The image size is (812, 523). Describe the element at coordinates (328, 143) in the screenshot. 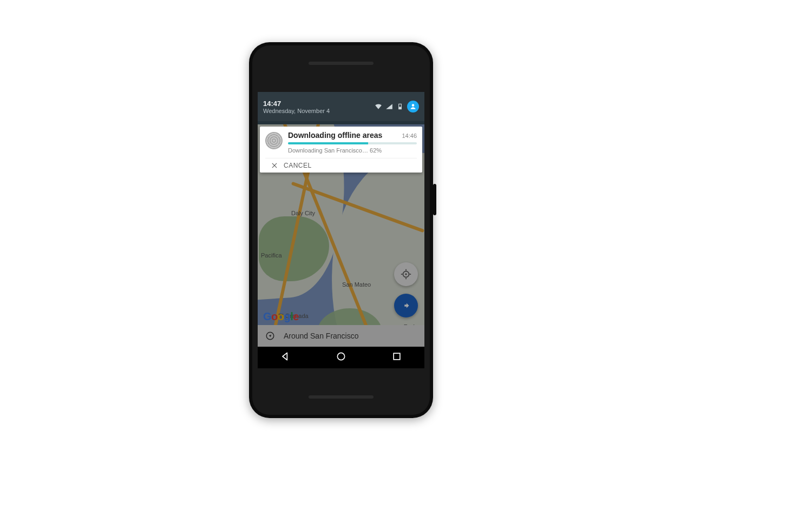

I see `progress-fill` at that location.